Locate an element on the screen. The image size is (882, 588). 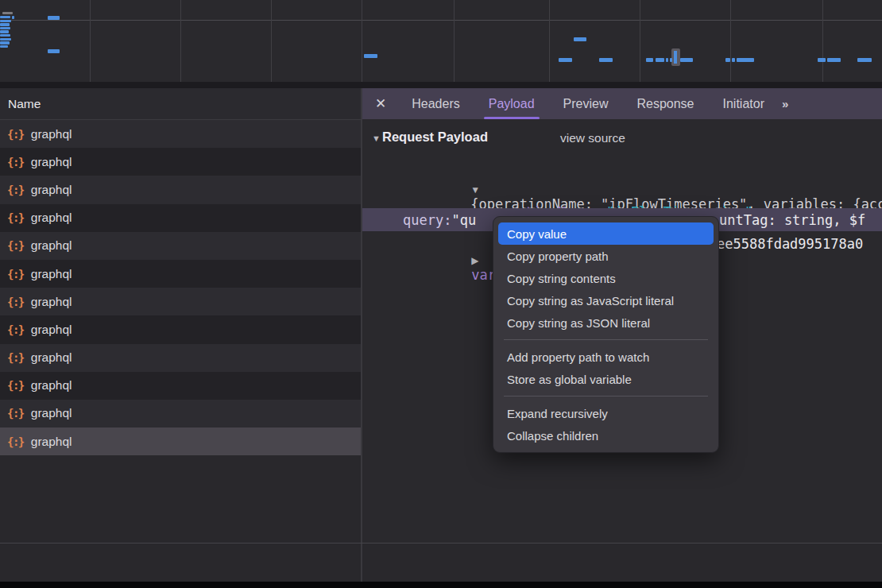
more-tabs-icon: » is located at coordinates (785, 103).